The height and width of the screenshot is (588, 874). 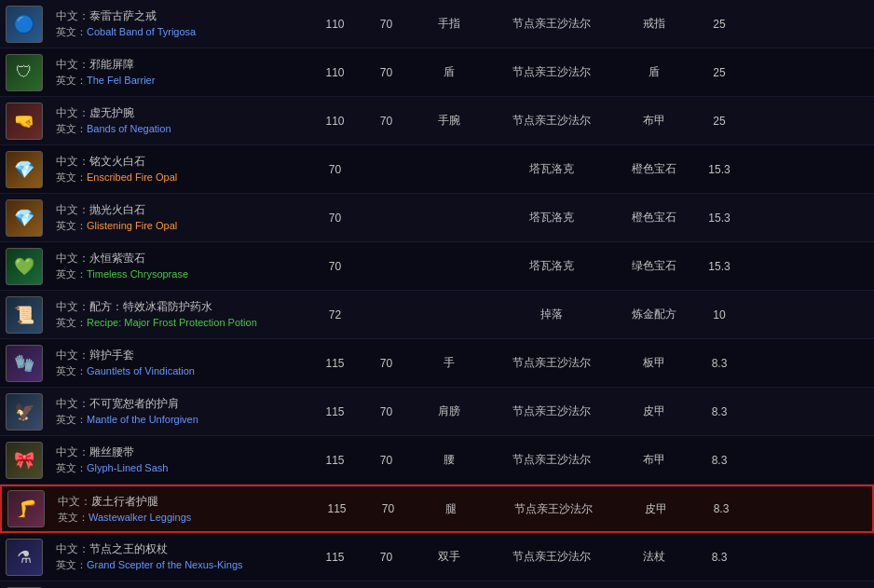 I want to click on item-source: 掉落, so click(x=552, y=315).